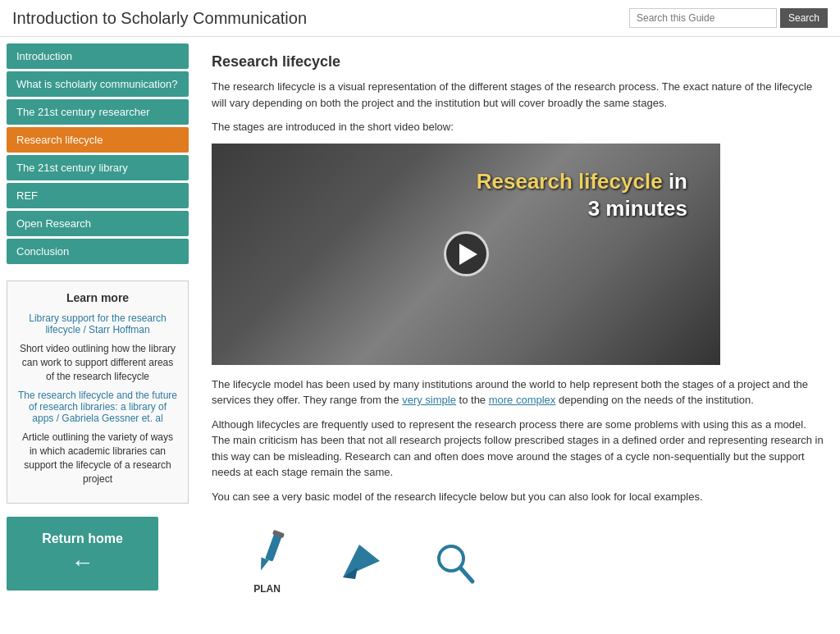  Describe the element at coordinates (98, 363) in the screenshot. I see `learn-more-item-1: Short video outlining how the library ca…` at that location.